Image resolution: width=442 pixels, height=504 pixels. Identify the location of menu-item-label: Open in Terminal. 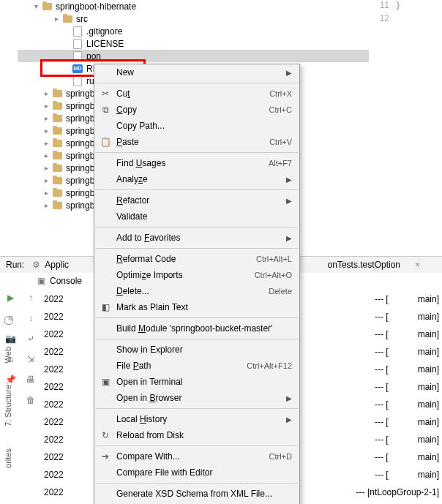
(204, 382).